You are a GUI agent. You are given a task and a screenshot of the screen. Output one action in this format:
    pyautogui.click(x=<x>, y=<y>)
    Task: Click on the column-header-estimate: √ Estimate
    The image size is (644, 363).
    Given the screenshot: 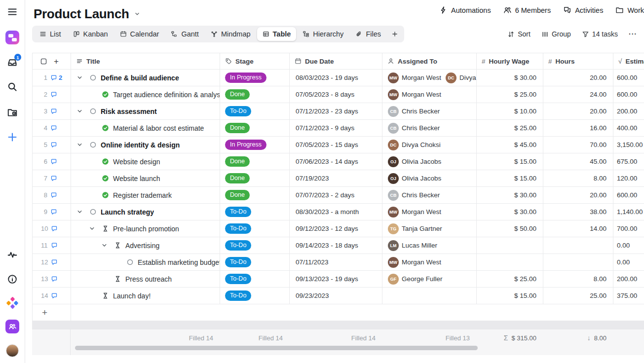 What is the action you would take?
    pyautogui.click(x=629, y=61)
    